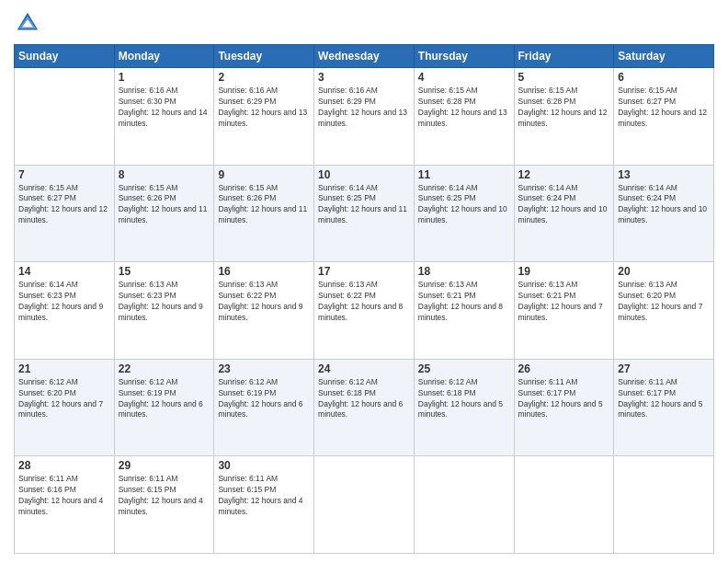 This screenshot has width=728, height=563. What do you see at coordinates (164, 57) in the screenshot?
I see `calendar-header-monday: Monday` at bounding box center [164, 57].